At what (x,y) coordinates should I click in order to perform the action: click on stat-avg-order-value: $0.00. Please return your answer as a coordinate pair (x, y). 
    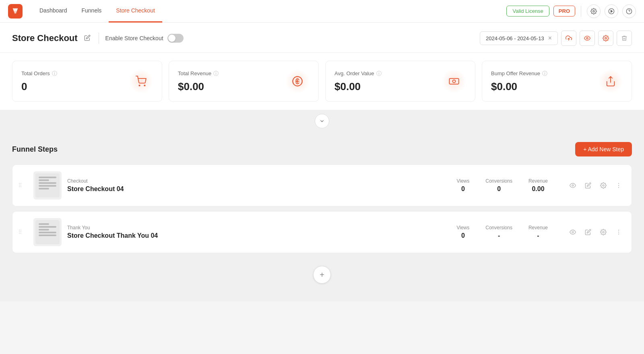
    Looking at the image, I should click on (358, 87).